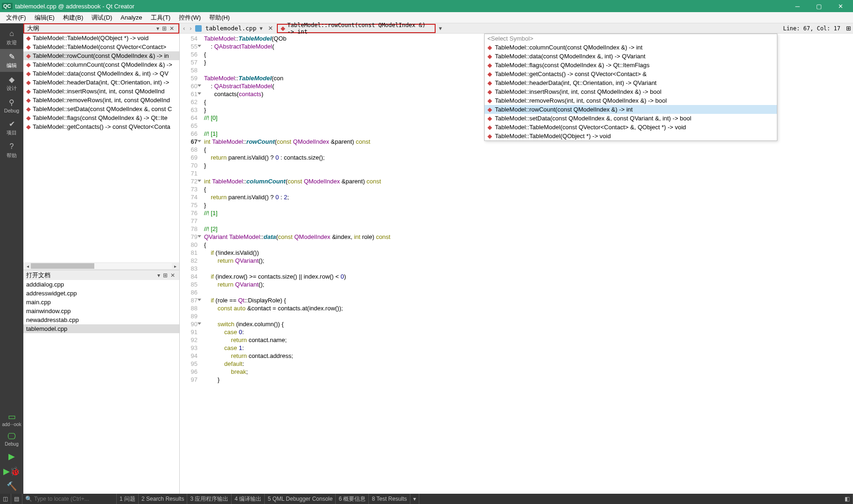 This screenshot has width=853, height=504. I want to click on status-tab: 2 Search Results, so click(163, 499).